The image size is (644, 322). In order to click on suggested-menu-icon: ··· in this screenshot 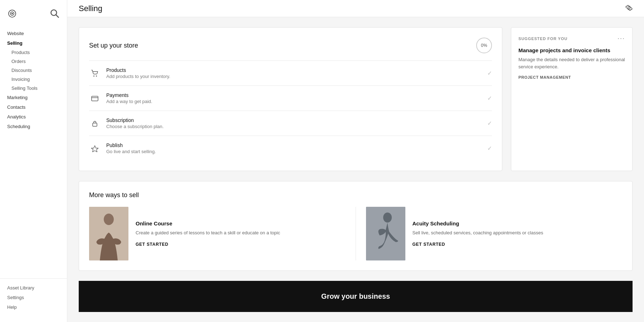, I will do `click(621, 39)`.